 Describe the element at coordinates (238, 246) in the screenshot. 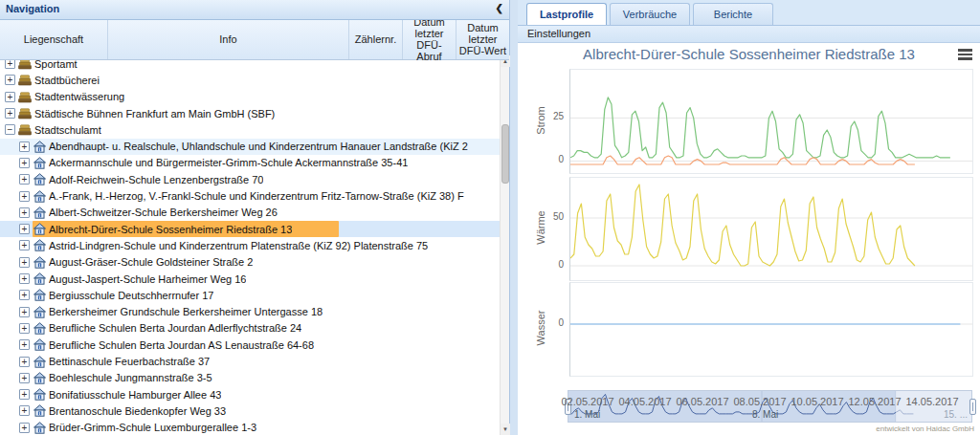

I see `tree-item-label: Astrid-Lindgren-Schule und Kinderzentrum…` at that location.